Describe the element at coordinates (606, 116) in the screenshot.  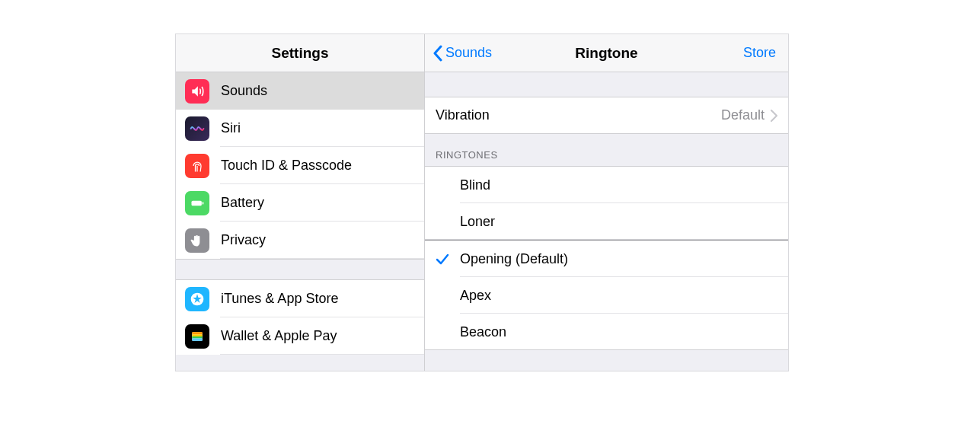
I see `vibration-row: Vibration Default` at that location.